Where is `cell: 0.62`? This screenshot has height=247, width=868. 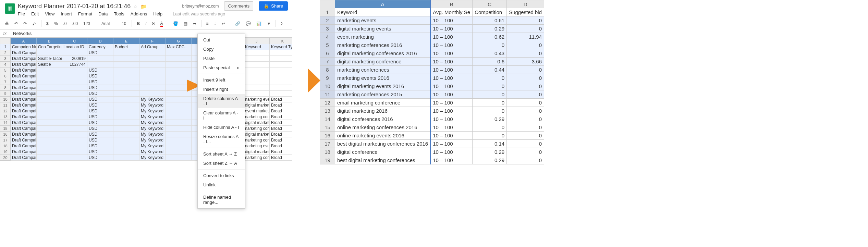 cell: 0.62 is located at coordinates (490, 37).